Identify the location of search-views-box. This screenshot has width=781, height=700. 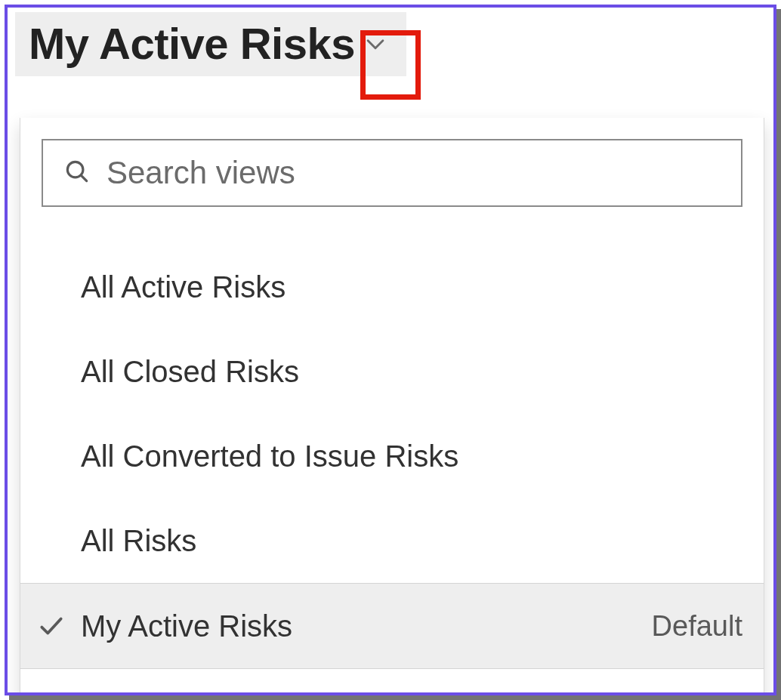
(392, 173).